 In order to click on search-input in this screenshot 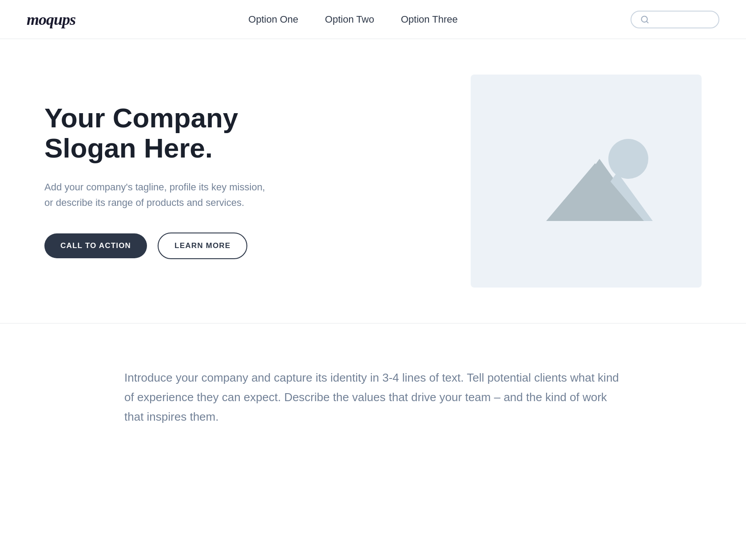, I will do `click(681, 20)`.